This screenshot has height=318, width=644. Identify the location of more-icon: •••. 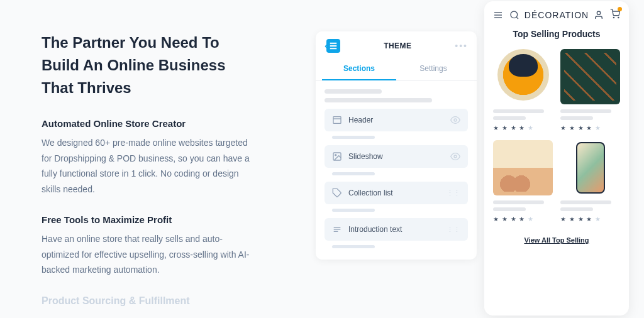
(462, 46).